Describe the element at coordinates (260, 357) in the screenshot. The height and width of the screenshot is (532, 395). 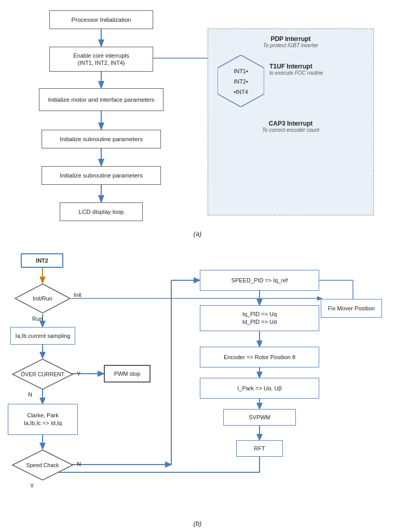
I see `encoder-box: Encoder => Rotor Position θ` at that location.